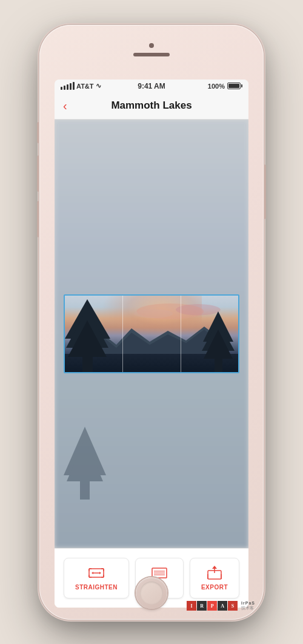 The height and width of the screenshot is (644, 303). Describe the element at coordinates (234, 86) in the screenshot. I see `battery-fill` at that location.